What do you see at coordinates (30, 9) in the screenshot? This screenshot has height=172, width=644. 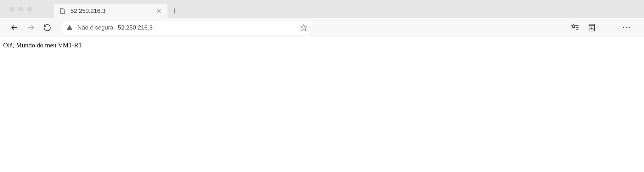 I see `window-maximize-dot` at bounding box center [30, 9].